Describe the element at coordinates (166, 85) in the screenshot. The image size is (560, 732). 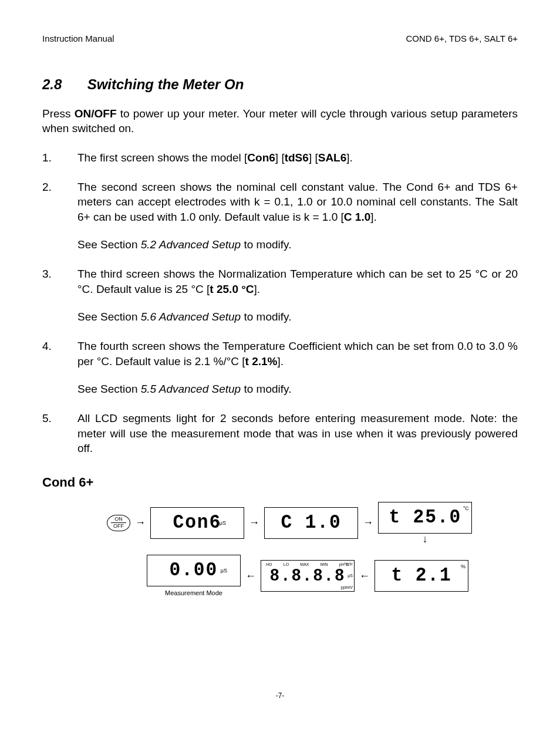
I see `section-title: Switching the Meter On` at that location.